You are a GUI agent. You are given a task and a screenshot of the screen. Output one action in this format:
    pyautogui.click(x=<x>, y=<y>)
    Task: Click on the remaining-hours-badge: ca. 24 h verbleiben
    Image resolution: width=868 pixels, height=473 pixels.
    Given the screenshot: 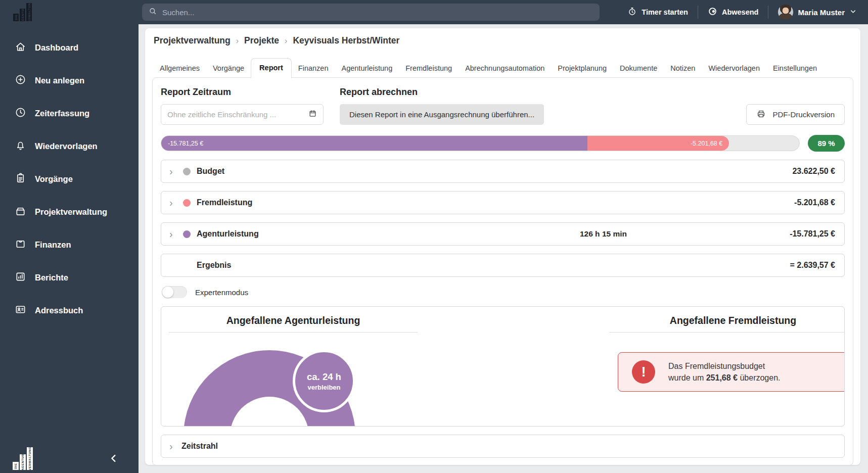 What is the action you would take?
    pyautogui.click(x=324, y=381)
    